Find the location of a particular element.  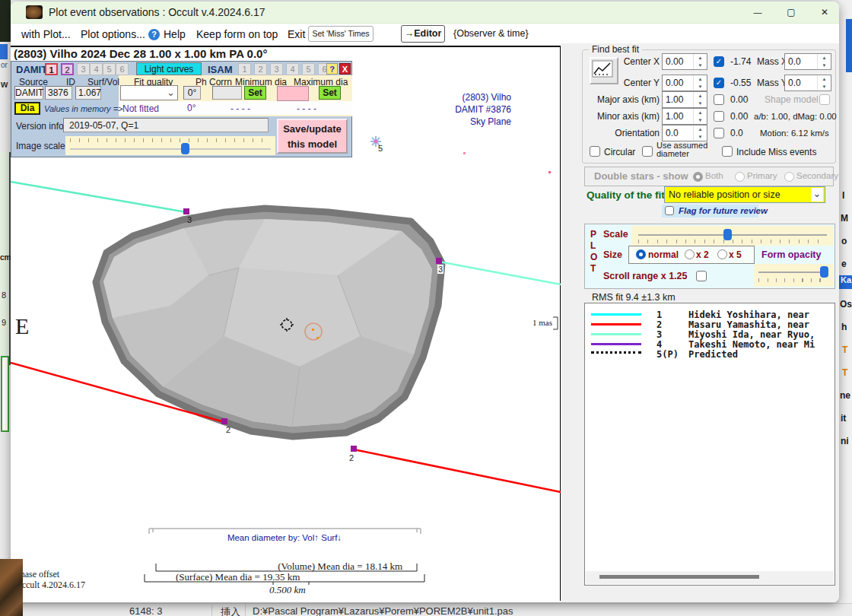

center-x-lock-checkbox is located at coordinates (719, 62).